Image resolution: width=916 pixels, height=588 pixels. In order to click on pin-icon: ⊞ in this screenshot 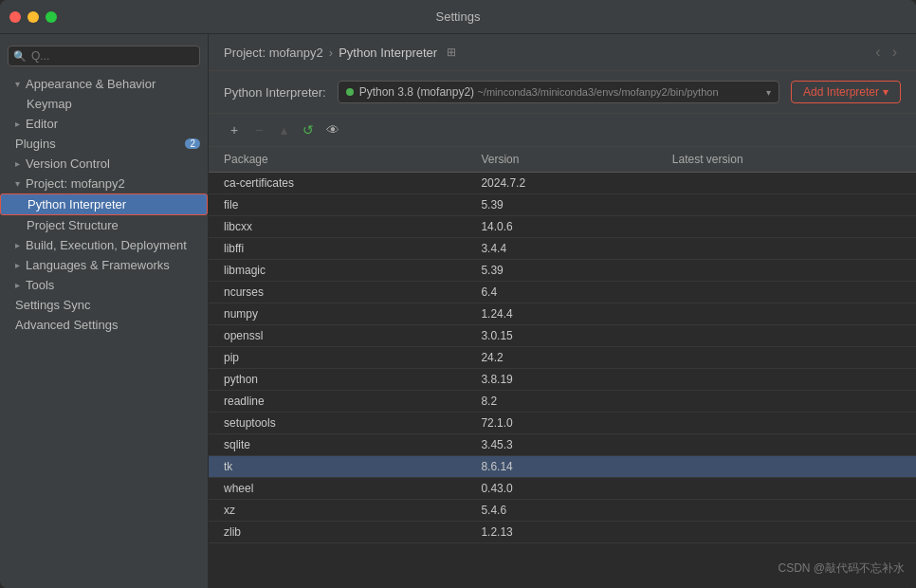, I will do `click(451, 52)`.